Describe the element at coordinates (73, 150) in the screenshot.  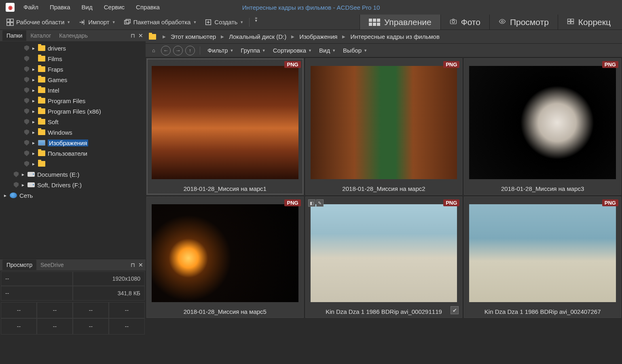
I see `folder-tree: ►driversFilms►Fraps►Games►Intel►Program …` at that location.